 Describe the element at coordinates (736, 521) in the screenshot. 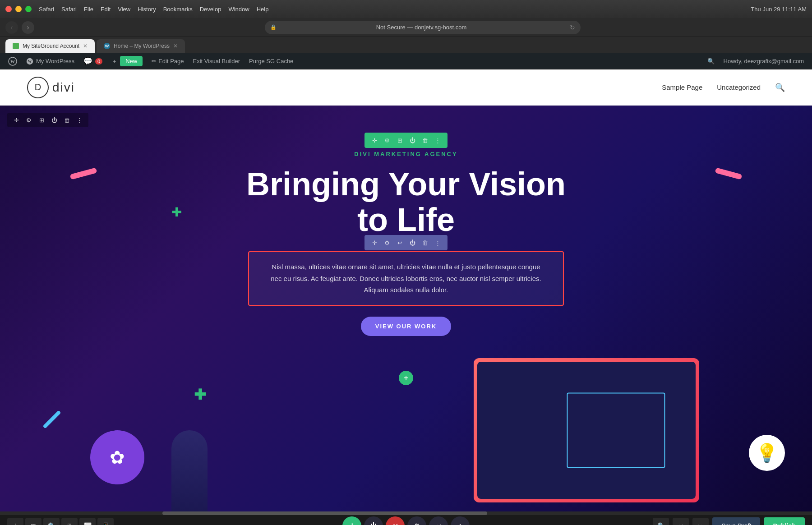

I see `save-draft-button: Save Draft` at that location.